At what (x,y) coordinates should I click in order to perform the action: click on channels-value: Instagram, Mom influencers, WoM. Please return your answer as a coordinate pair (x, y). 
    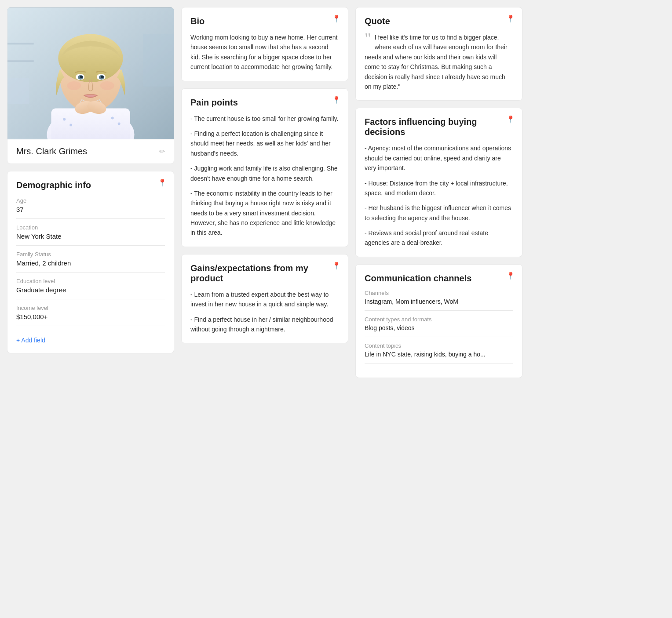
    Looking at the image, I should click on (439, 302).